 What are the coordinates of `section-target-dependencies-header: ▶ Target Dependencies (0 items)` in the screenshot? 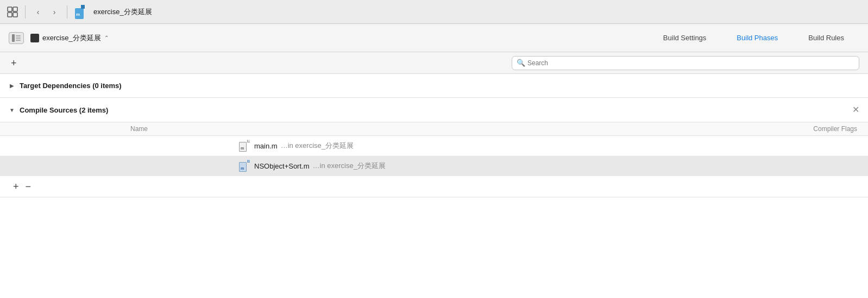 It's located at (434, 86).